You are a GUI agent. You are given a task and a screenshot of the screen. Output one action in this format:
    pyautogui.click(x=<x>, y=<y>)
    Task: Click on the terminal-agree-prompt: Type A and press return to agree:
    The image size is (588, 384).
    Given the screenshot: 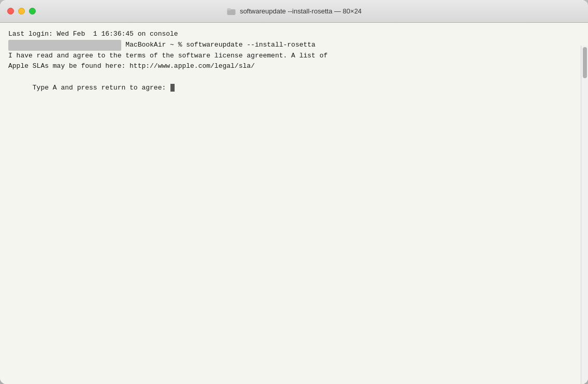 What is the action you would take?
    pyautogui.click(x=102, y=88)
    